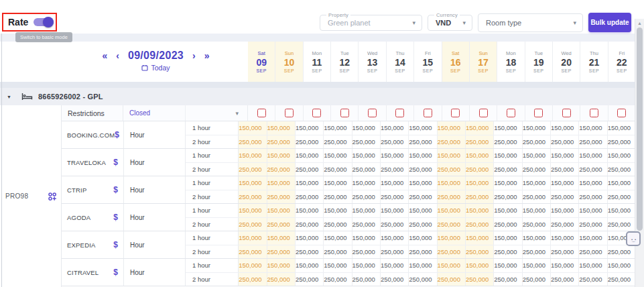 The image size is (644, 287). I want to click on date-cell-fri-22: Fri22SEP, so click(622, 62).